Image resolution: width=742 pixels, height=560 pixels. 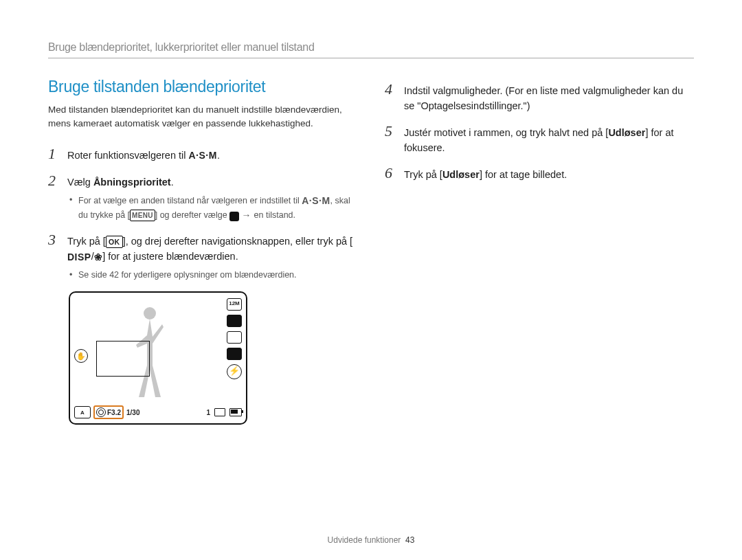 What do you see at coordinates (101, 412) in the screenshot?
I see `aperture-icon` at bounding box center [101, 412].